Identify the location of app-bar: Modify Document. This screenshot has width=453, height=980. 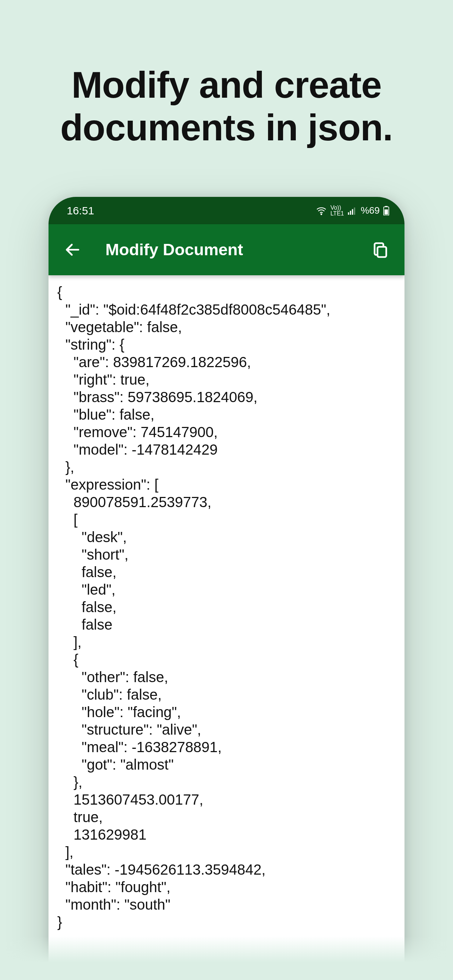
(226, 250).